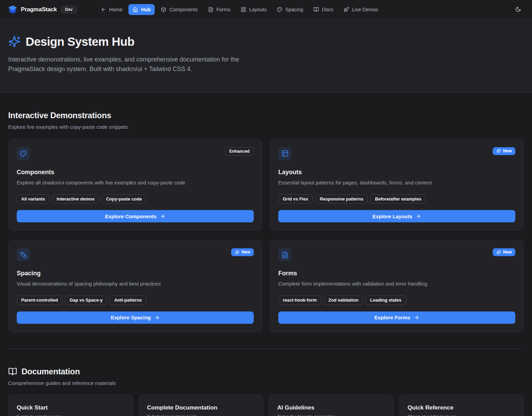  What do you see at coordinates (141, 10) in the screenshot?
I see `nav-item-hub: Hub` at bounding box center [141, 10].